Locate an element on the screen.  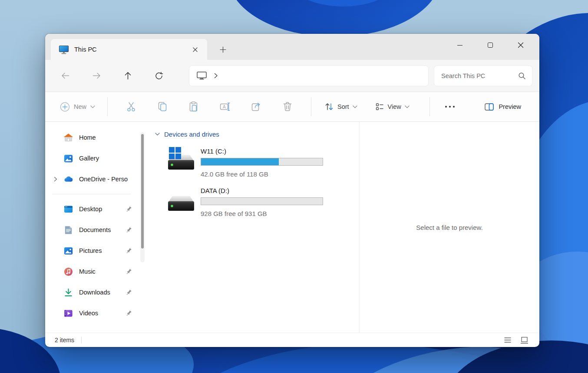
window-controls is located at coordinates (488, 45).